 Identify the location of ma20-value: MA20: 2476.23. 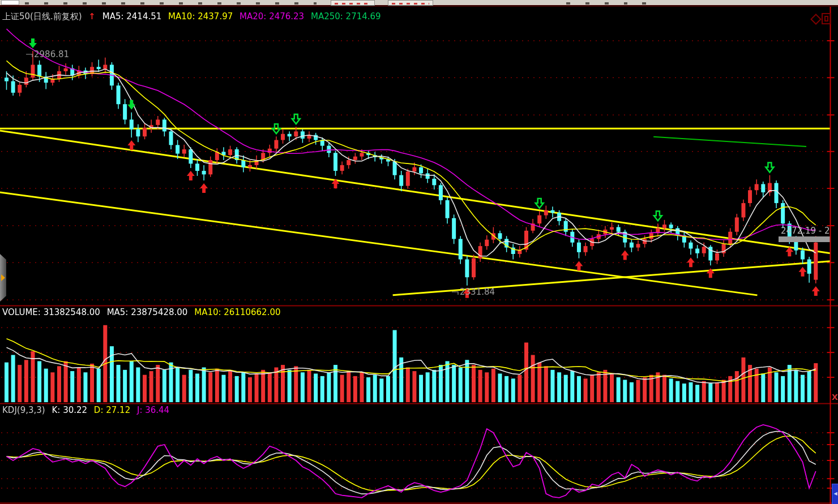
(272, 16).